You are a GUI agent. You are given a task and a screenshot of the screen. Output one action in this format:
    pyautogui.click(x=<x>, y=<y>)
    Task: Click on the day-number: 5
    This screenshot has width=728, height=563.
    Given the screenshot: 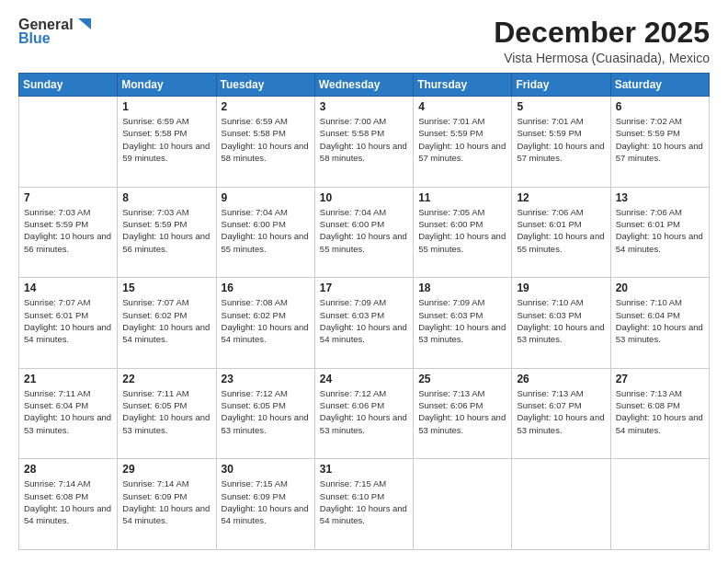 What is the action you would take?
    pyautogui.click(x=561, y=107)
    